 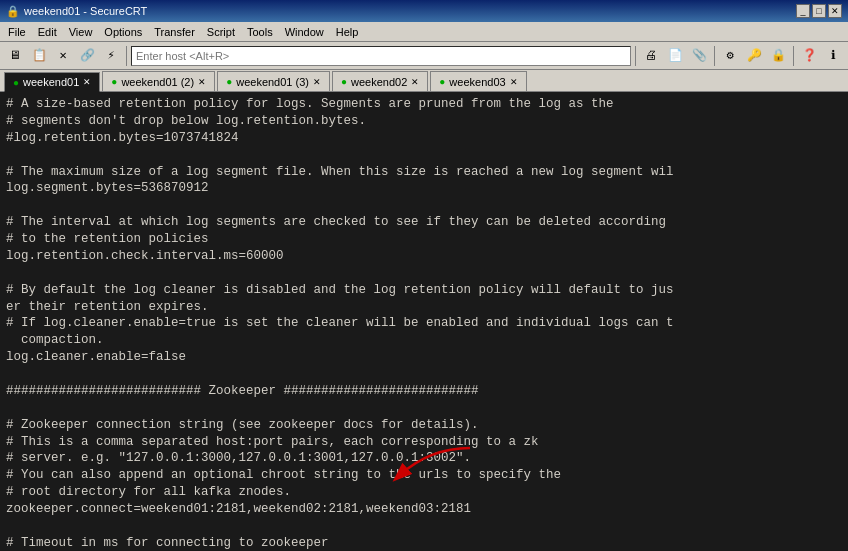 I want to click on tab-icon-weekend01-2: ●, so click(x=114, y=82).